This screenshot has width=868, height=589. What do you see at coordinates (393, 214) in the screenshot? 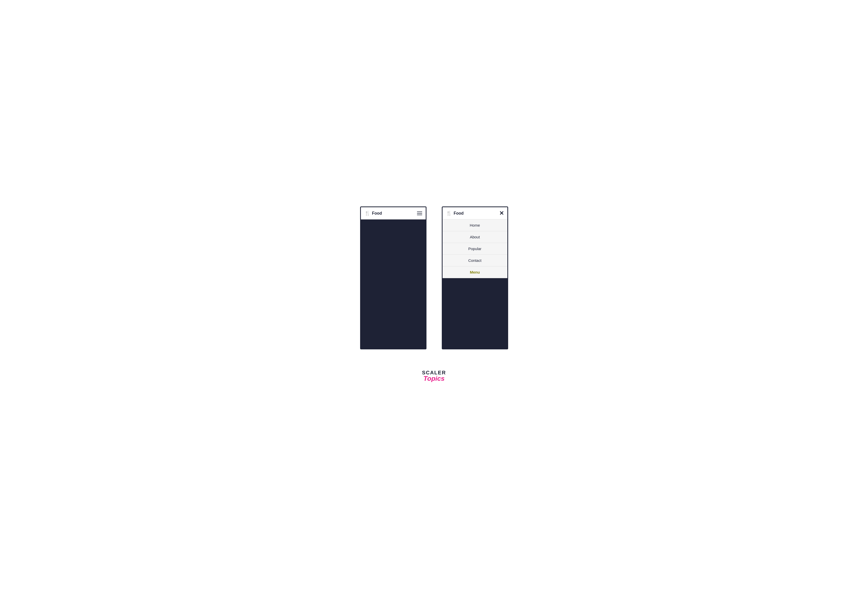
I see `phone1-header: 🍴 Food` at bounding box center [393, 214].